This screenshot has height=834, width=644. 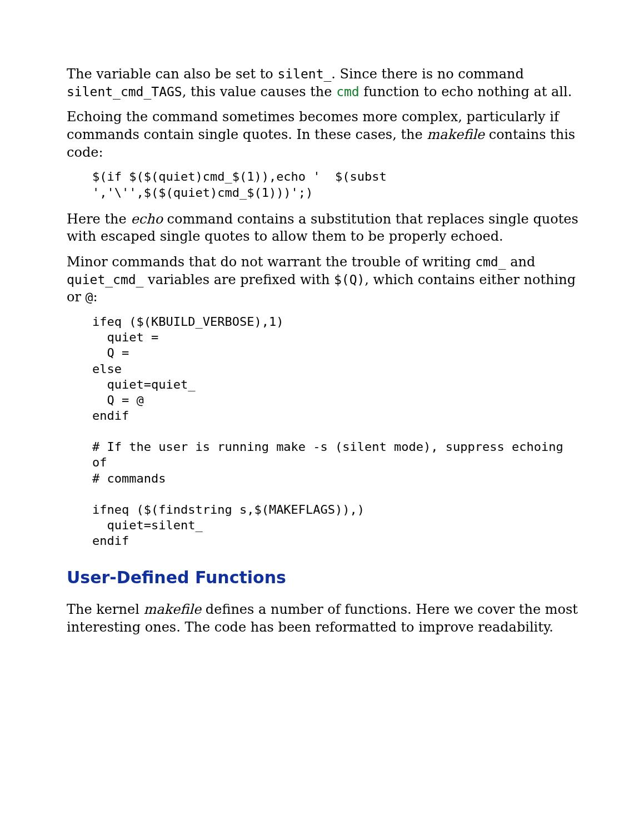 I want to click on text-run: , this value causes the, so click(x=259, y=92).